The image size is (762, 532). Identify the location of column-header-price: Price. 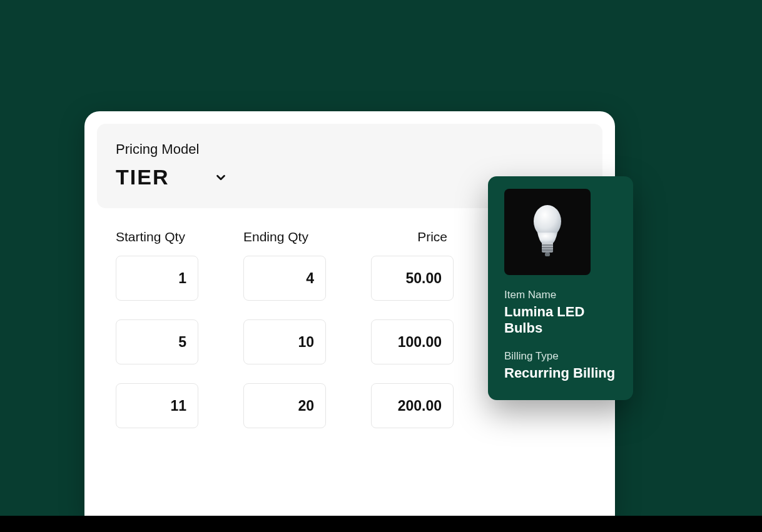
(412, 237).